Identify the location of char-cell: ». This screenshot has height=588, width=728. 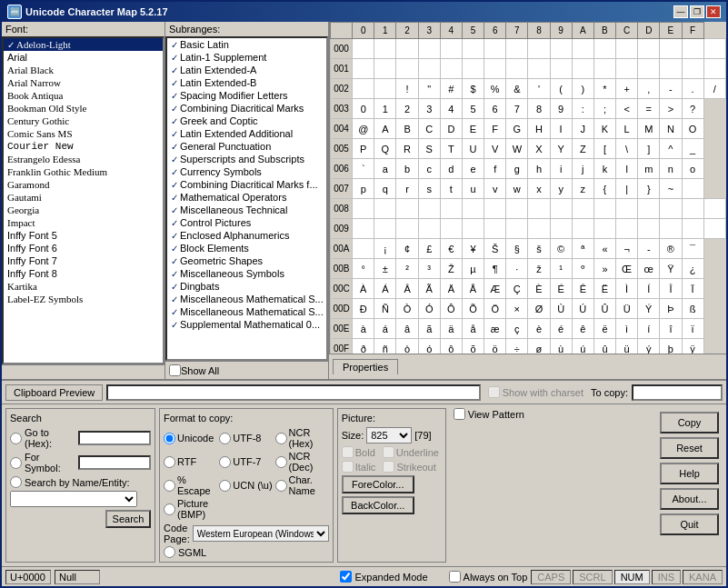
(604, 269).